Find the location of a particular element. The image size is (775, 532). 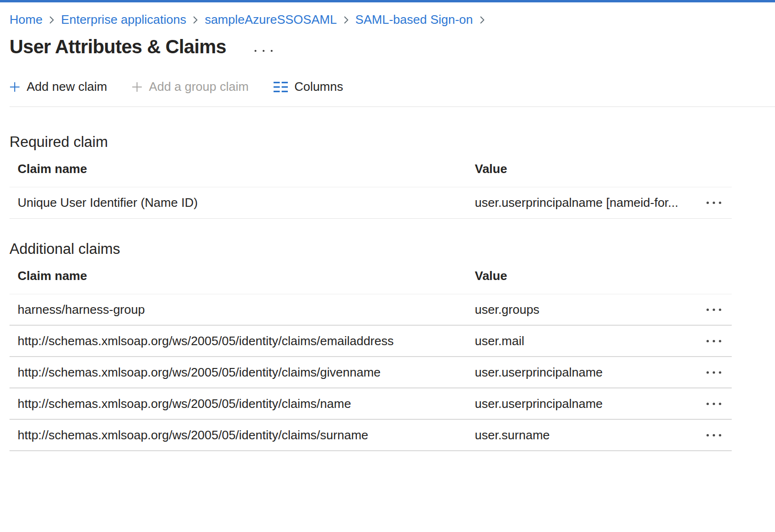

claim-name-cell: Unique User Identifier (Name ID) is located at coordinates (246, 203).